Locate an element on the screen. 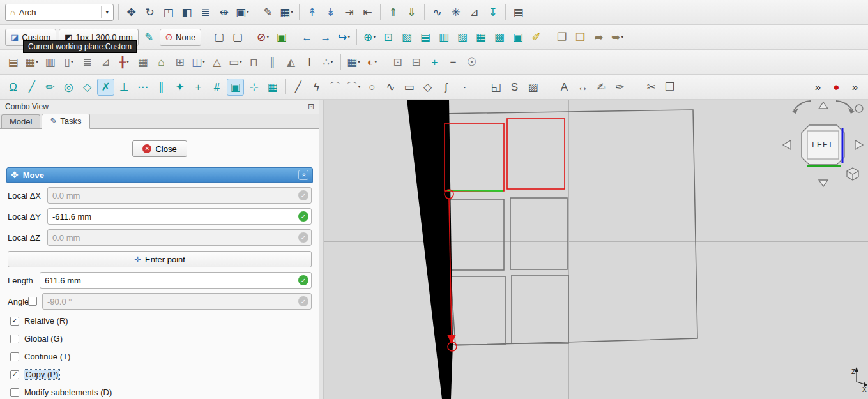  draft-point-icon: ∙ is located at coordinates (465, 87).